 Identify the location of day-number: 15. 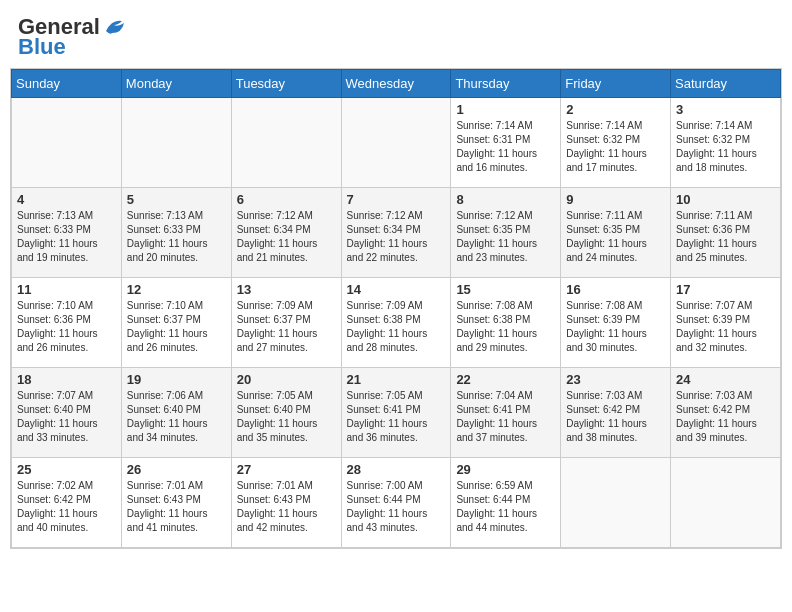
(506, 290).